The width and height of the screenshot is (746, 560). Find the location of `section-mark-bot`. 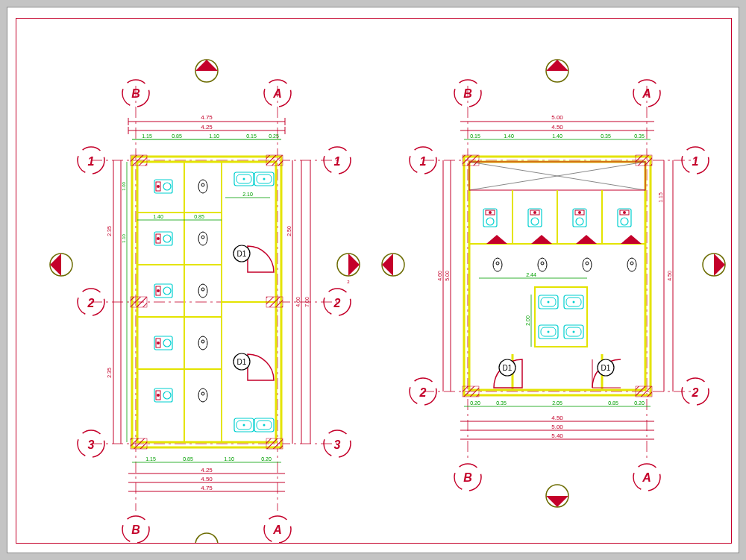

section-mark-bot is located at coordinates (207, 538).